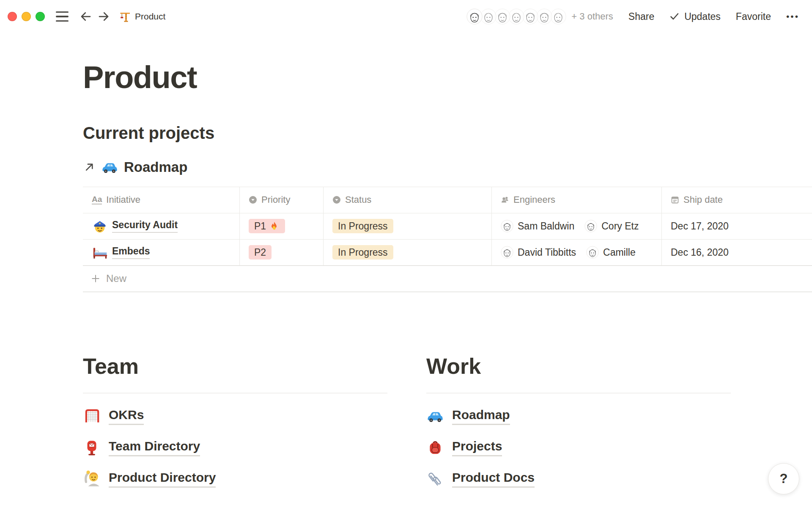 Image resolution: width=812 pixels, height=508 pixels. I want to click on table-header-row: Aa Initiative Priority Status Engineers, so click(447, 200).